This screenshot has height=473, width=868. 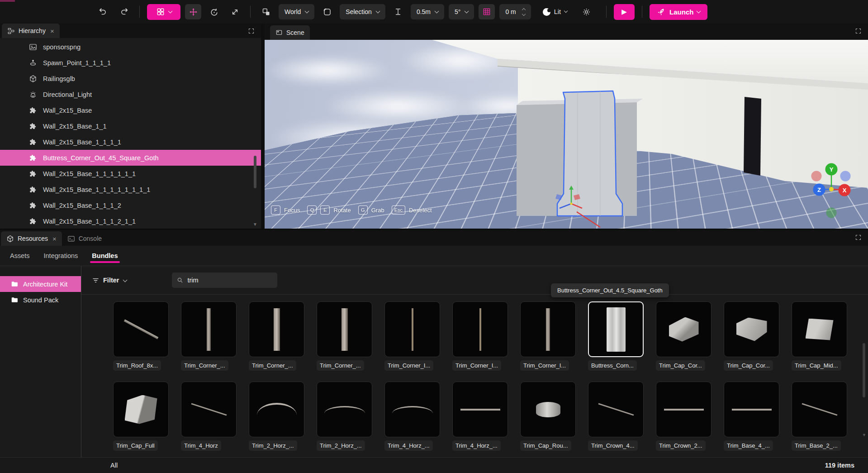 What do you see at coordinates (251, 31) in the screenshot?
I see `expand-panel-button` at bounding box center [251, 31].